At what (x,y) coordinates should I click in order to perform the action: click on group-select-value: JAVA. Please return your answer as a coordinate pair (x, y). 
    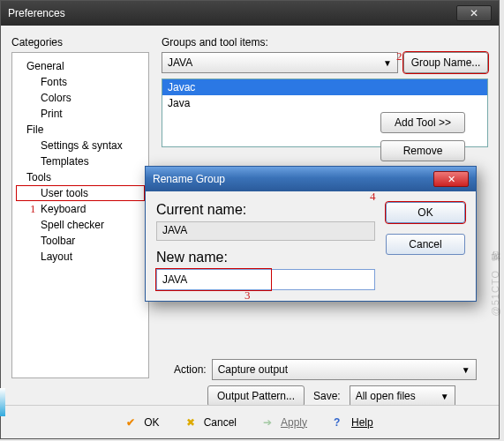
    Looking at the image, I should click on (180, 63).